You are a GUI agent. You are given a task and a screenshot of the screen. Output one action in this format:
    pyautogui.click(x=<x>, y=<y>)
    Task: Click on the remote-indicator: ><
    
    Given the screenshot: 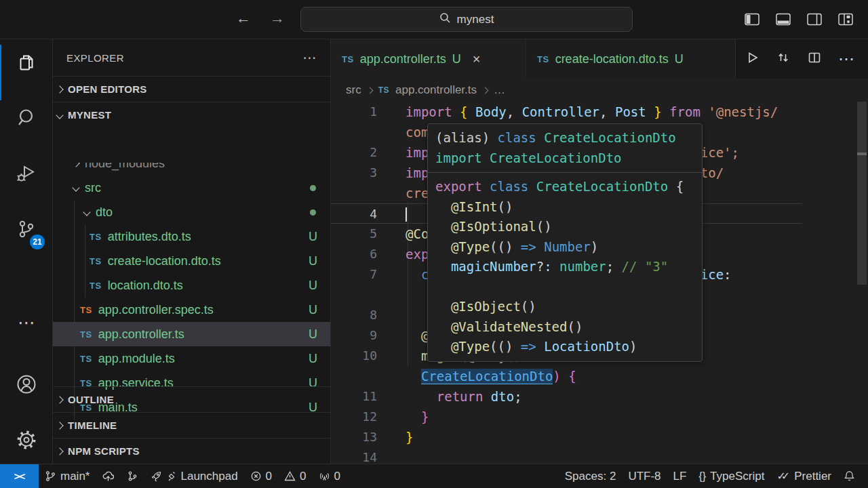 What is the action you would take?
    pyautogui.click(x=19, y=476)
    